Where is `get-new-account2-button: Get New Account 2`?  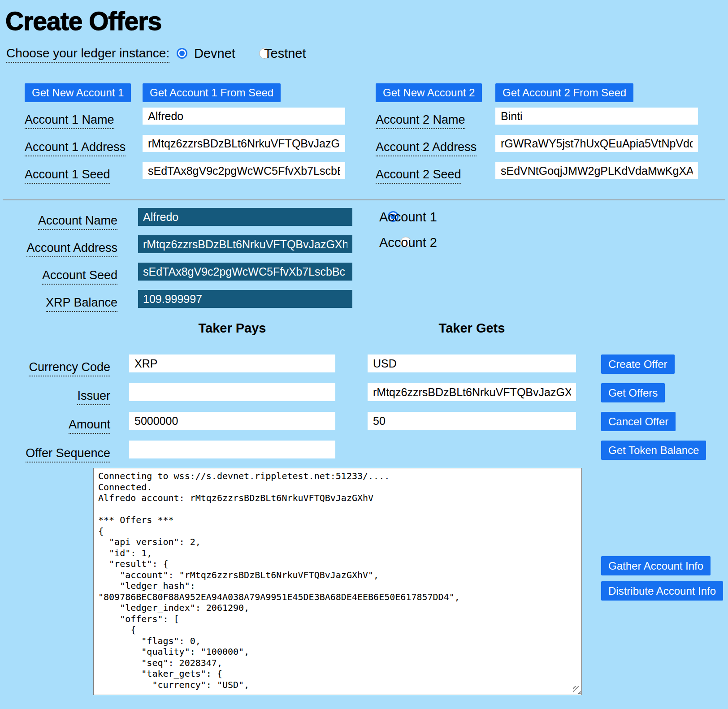
get-new-account2-button: Get New Account 2 is located at coordinates (429, 93).